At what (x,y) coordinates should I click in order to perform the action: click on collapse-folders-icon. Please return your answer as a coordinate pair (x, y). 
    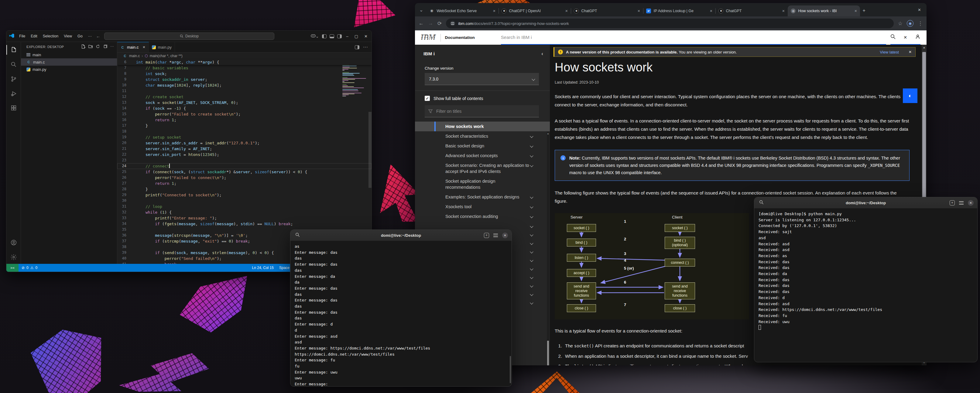
    Looking at the image, I should click on (105, 47).